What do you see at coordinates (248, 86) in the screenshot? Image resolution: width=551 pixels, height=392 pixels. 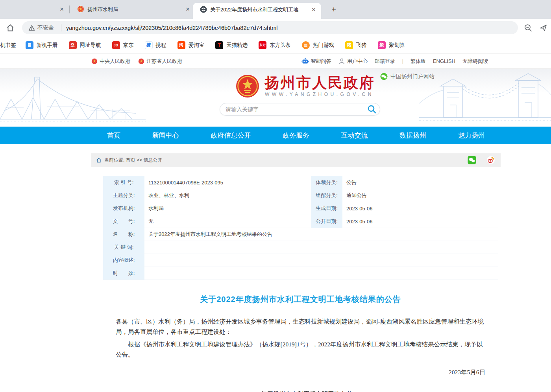 I see `national-emblem-icon` at bounding box center [248, 86].